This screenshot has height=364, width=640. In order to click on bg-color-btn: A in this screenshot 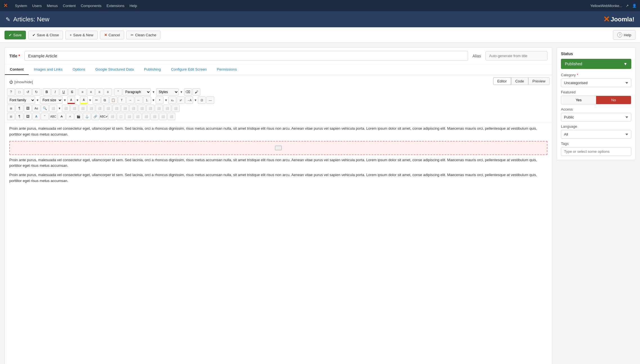, I will do `click(84, 100)`.